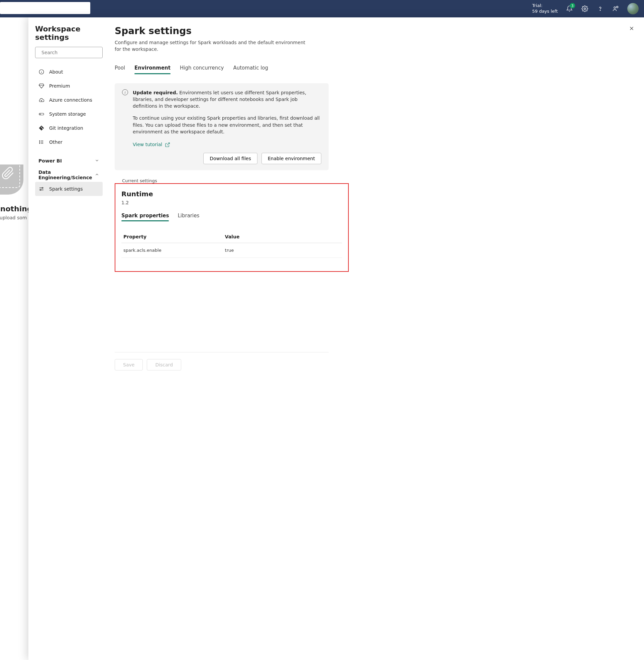 This screenshot has height=660, width=644. Describe the element at coordinates (633, 9) in the screenshot. I see `user-avatar` at that location.